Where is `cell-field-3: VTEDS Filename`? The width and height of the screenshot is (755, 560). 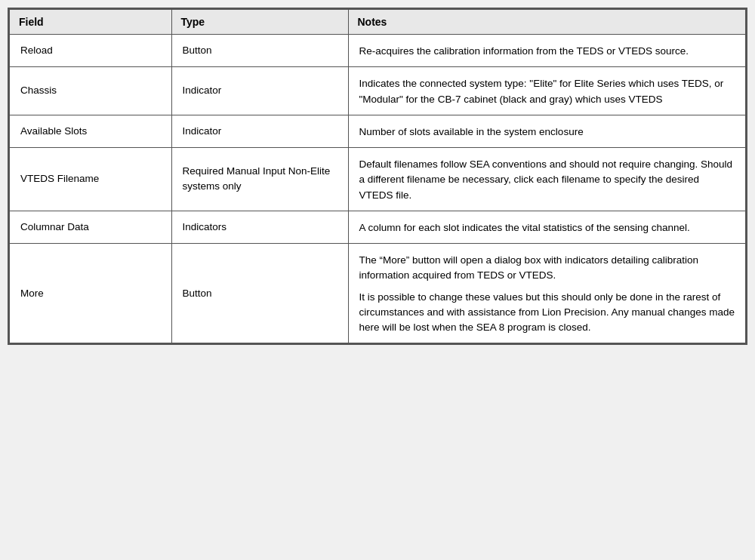 cell-field-3: VTEDS Filename is located at coordinates (91, 180).